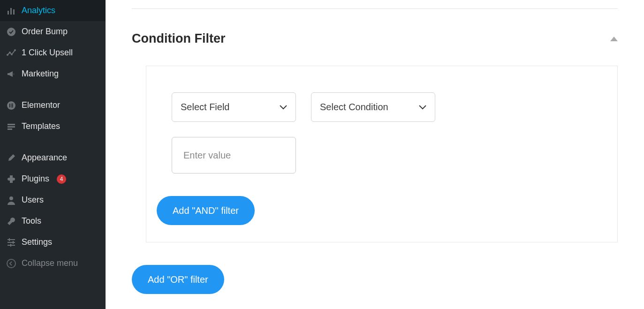 This screenshot has width=644, height=309. I want to click on sidebar-item-templates: Templates, so click(53, 127).